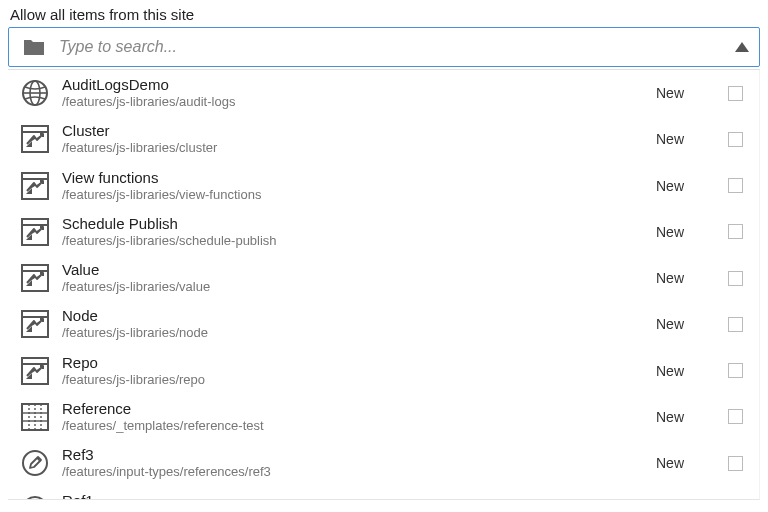 This screenshot has height=512, width=768. Describe the element at coordinates (359, 93) in the screenshot. I see `list-item-text: AuditLogsDemo/features/js-libraries/audi…` at that location.